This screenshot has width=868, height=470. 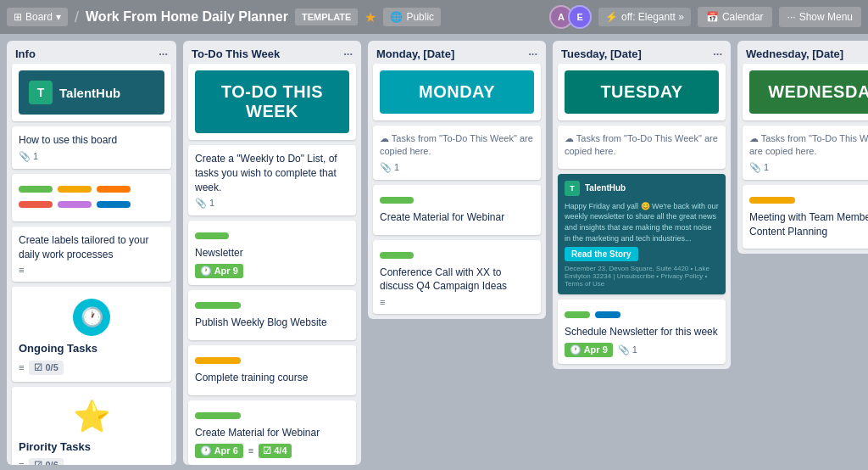 I want to click on talenthub-blog-card: T TalentHub Happy Friday and yall 😊 We'r…, so click(x=642, y=234).